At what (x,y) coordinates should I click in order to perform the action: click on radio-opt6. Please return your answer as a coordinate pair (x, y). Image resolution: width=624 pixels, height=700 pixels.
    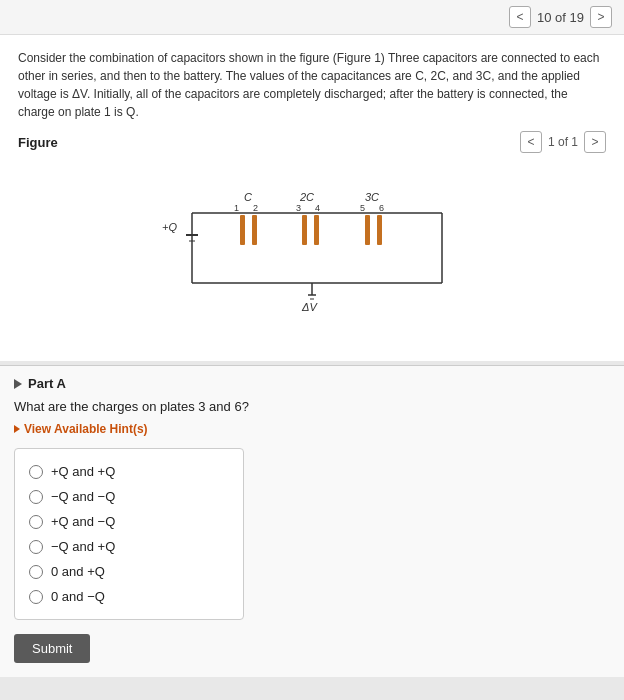
    Looking at the image, I should click on (36, 597).